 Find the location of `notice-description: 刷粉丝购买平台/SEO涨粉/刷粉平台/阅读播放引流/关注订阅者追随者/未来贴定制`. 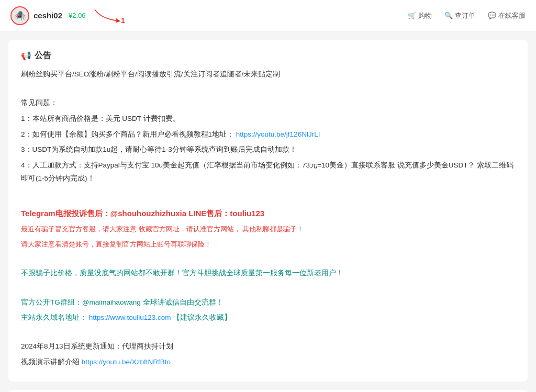

notice-description: 刷粉丝购买平台/SEO涨粉/刷粉平台/阅读播放引流/关注订阅者追随者/未来贴定制 is located at coordinates (268, 74).